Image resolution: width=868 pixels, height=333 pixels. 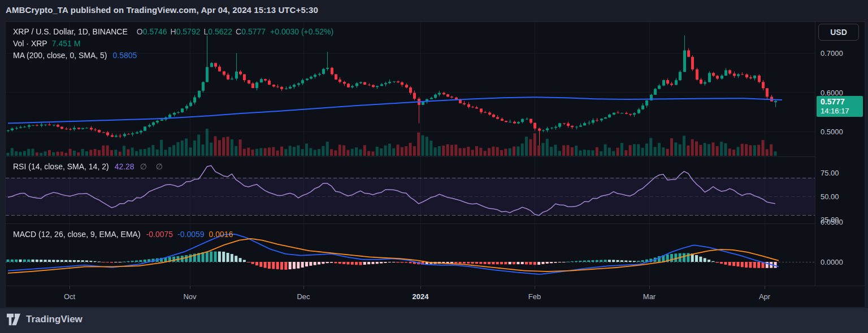 I want to click on volume-legend-row: Vol · XRP 7.451 M, so click(x=173, y=43).